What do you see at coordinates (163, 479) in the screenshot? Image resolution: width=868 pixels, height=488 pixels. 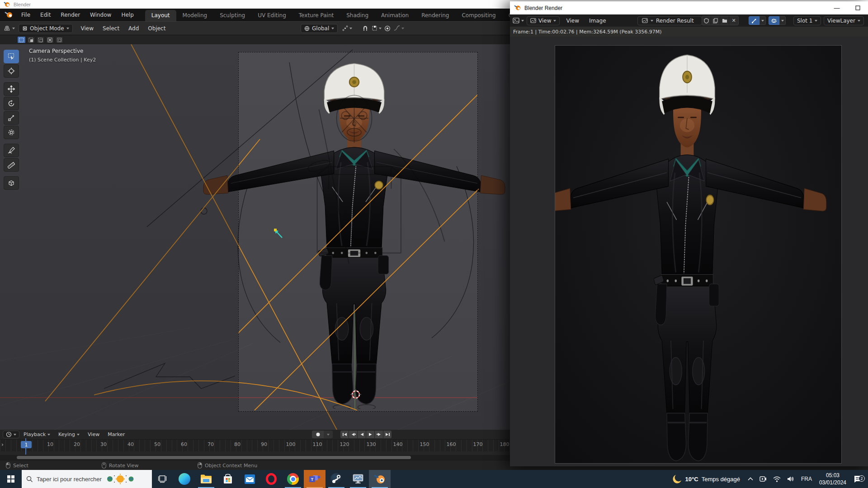 I see `task-view-button` at bounding box center [163, 479].